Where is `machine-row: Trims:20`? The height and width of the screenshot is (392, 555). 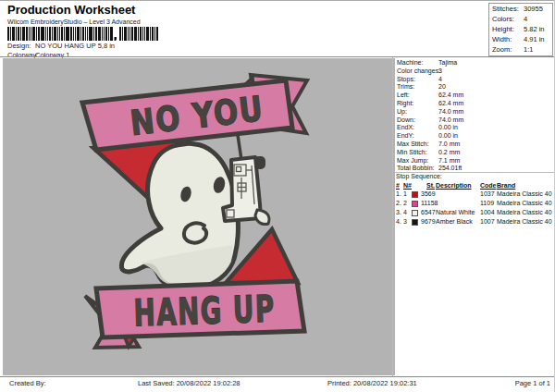 machine-row: Trims:20 is located at coordinates (475, 87).